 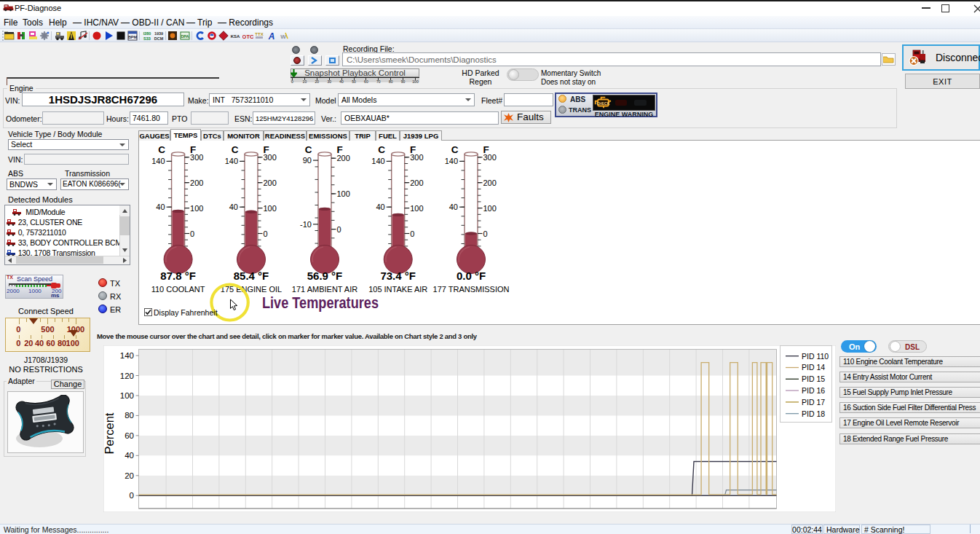 I want to click on svg-text: I280, so click(x=147, y=34).